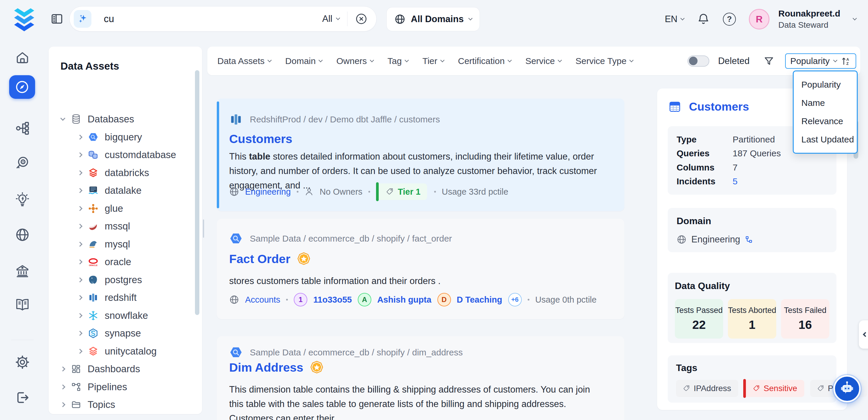 The image size is (868, 420). I want to click on incidents-count-link: 5, so click(735, 181).